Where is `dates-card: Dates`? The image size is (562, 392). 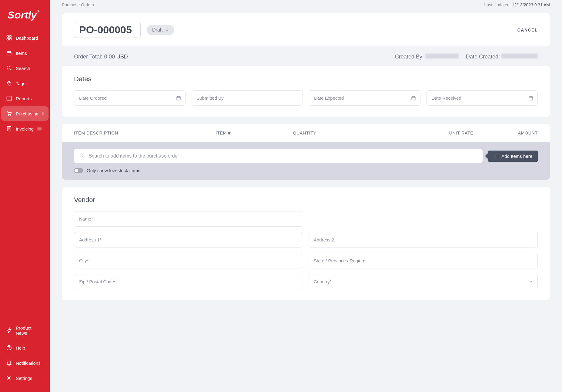 dates-card: Dates is located at coordinates (306, 91).